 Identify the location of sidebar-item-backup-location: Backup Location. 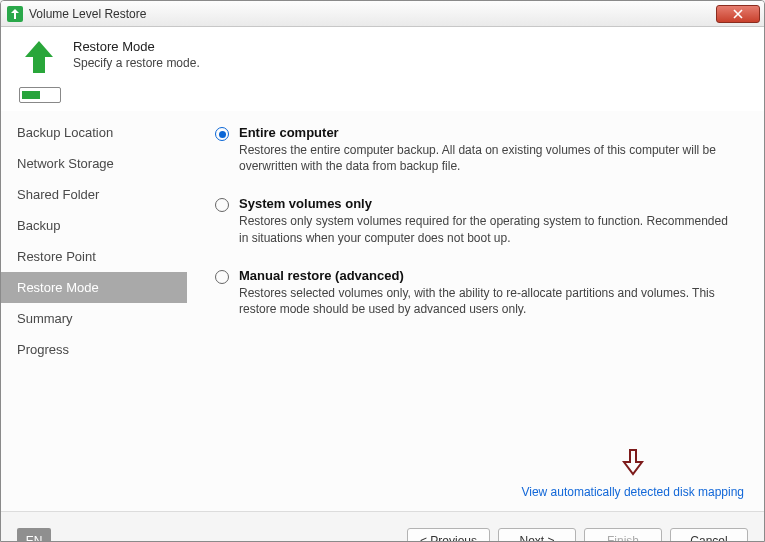
(94, 132).